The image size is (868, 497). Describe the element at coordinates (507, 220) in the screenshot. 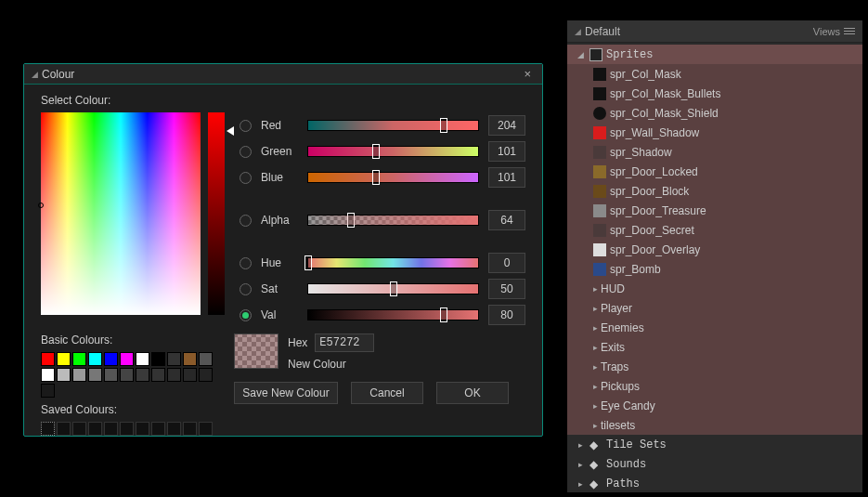

I see `value-input-alpha` at that location.